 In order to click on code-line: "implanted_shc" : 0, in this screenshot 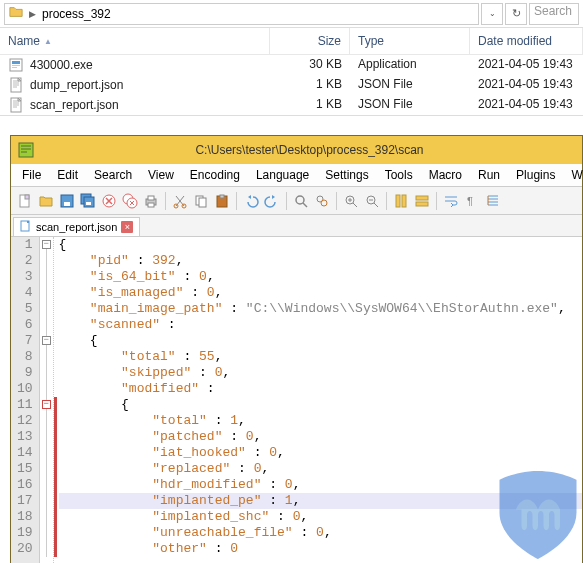, I will do `click(320, 517)`.